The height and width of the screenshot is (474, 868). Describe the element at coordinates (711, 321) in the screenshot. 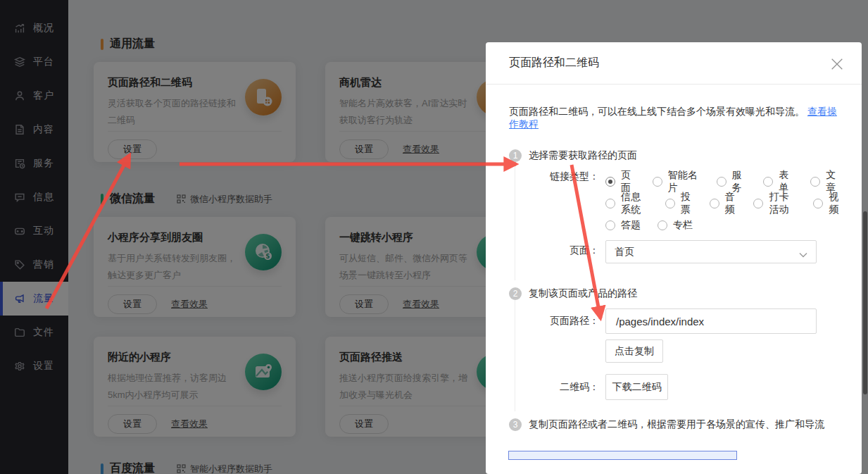

I see `page-path-input: /pages/index/index` at that location.